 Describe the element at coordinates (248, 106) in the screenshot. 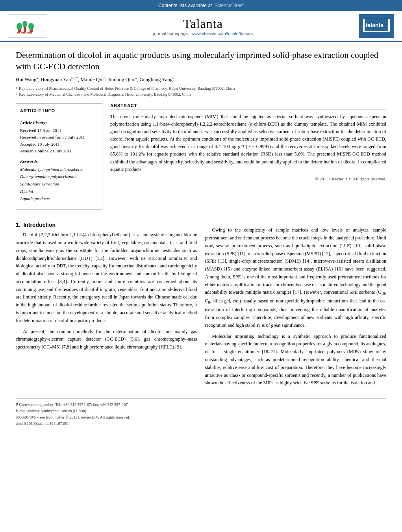

I see `abstract-label: ABSTRACT` at that location.